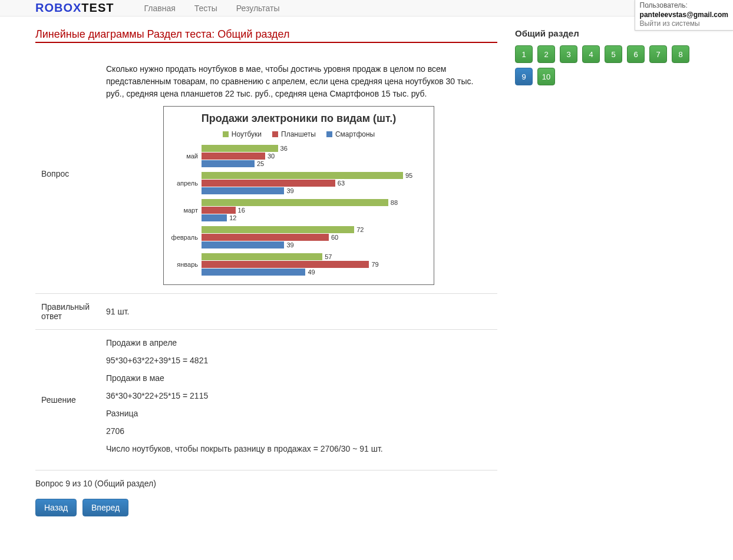 This screenshot has height=560, width=733. What do you see at coordinates (684, 15) in the screenshot?
I see `user-email: panteleevstas@gmail.com` at bounding box center [684, 15].